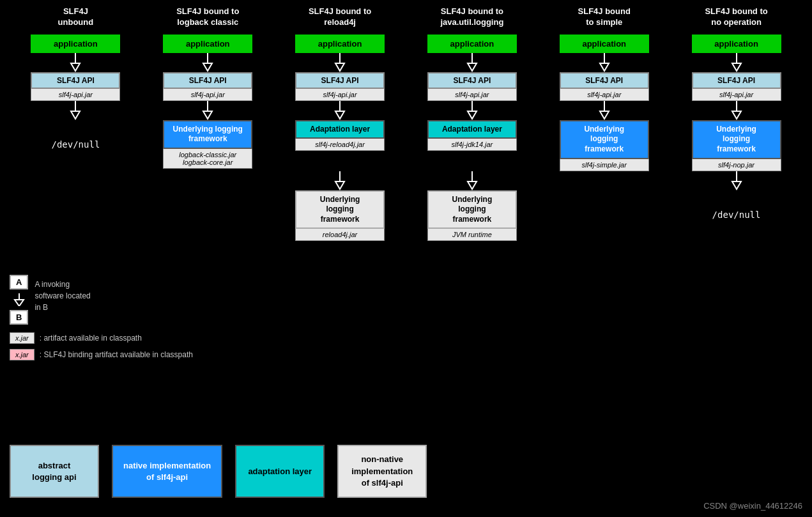  I want to click on underlying-jar-2: slf4j-simple.jar, so click(604, 165).